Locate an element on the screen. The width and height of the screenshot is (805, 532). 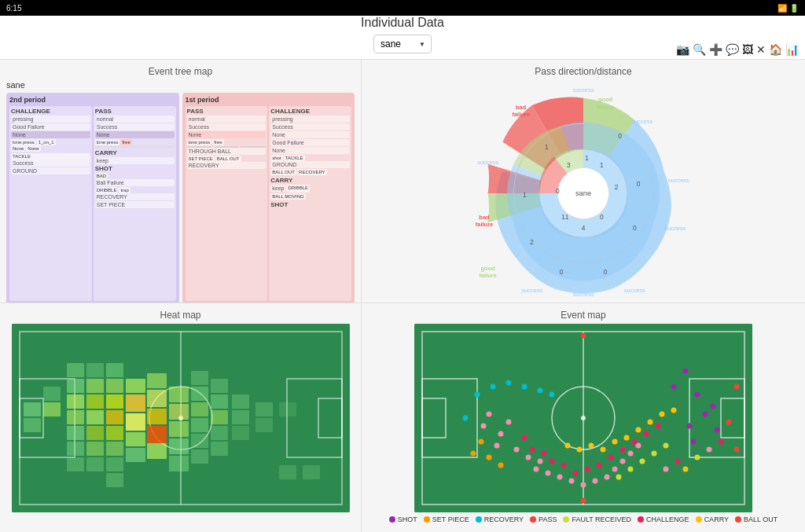
pass-category-1st: PASS normal Success None lone press free is located at coordinates (226, 204).